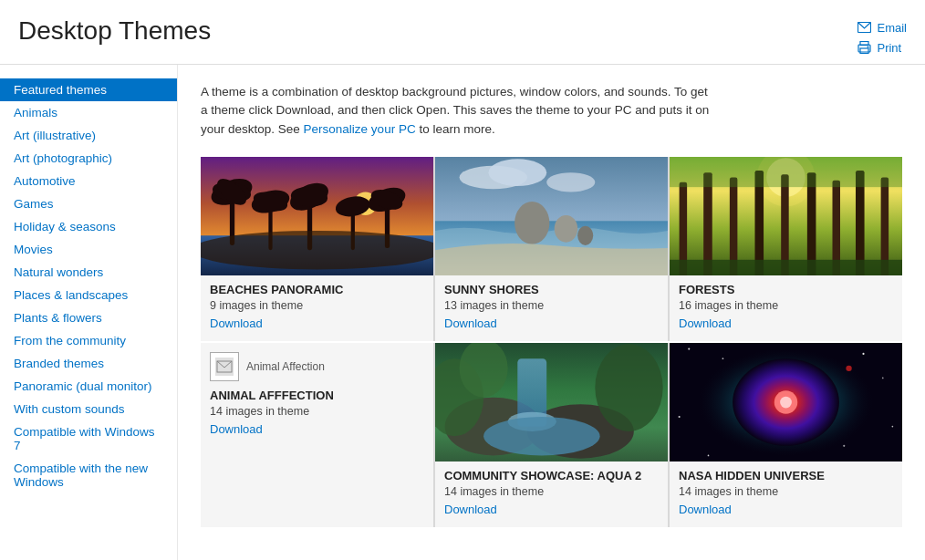 Image resolution: width=925 pixels, height=560 pixels. Describe the element at coordinates (88, 363) in the screenshot. I see `sidebar-item-branded: Branded themes` at that location.